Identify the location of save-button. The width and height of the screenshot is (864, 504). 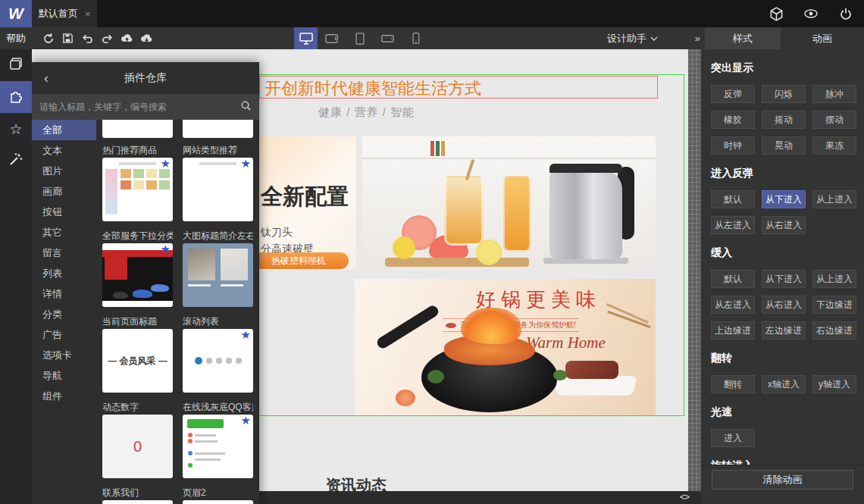
(68, 38).